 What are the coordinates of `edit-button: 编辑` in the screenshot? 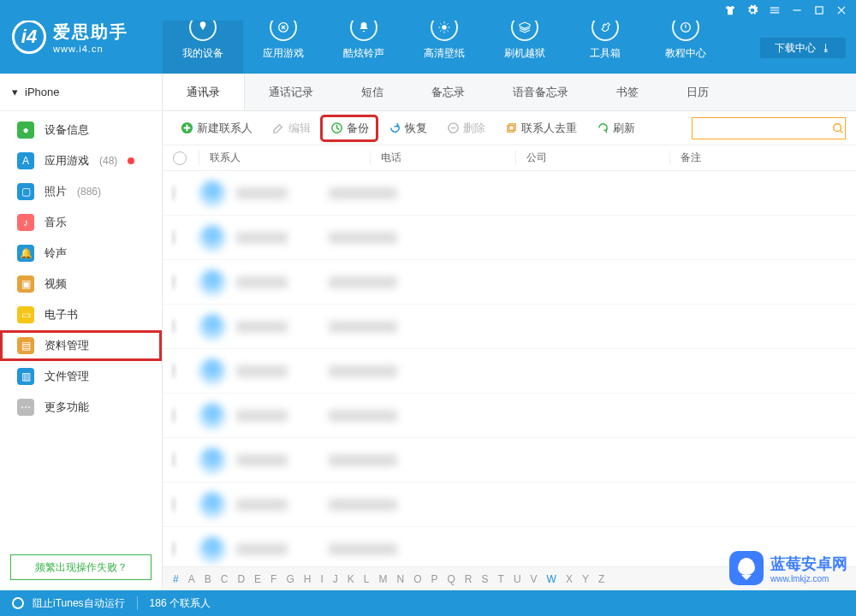 It's located at (291, 128).